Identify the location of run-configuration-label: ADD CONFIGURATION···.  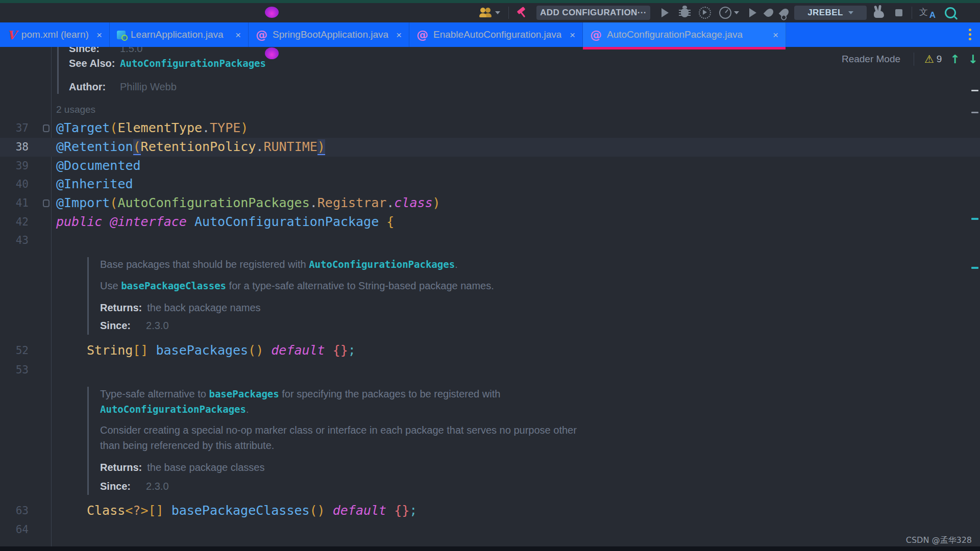
(593, 13).